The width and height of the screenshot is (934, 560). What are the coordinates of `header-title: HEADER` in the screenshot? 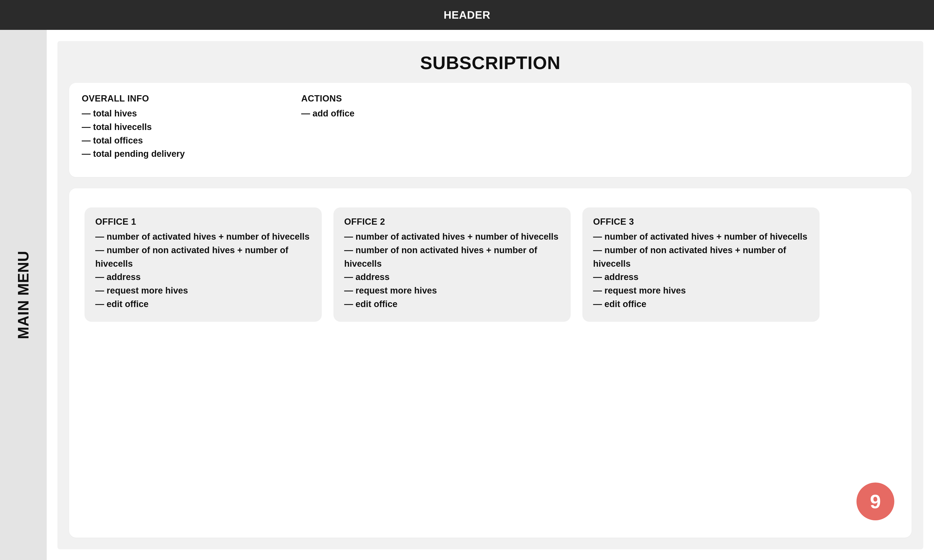 It's located at (467, 15).